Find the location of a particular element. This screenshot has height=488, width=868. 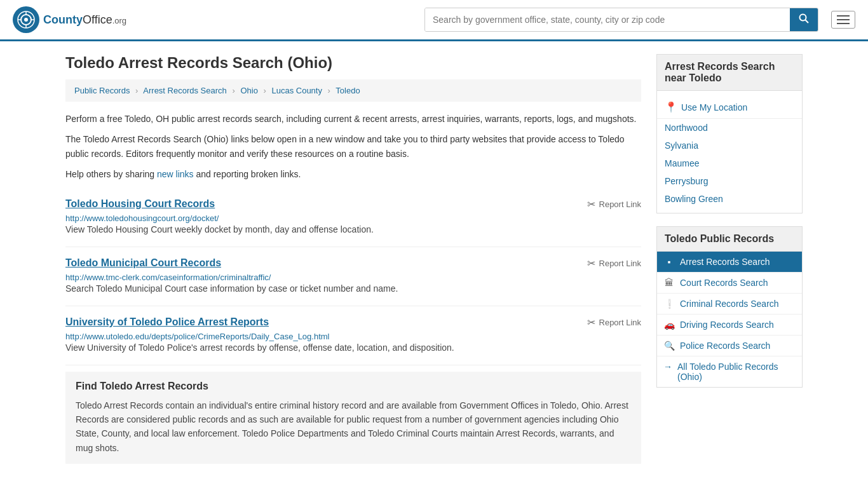

nearby-link-sylvania: Sylvania is located at coordinates (681, 146).